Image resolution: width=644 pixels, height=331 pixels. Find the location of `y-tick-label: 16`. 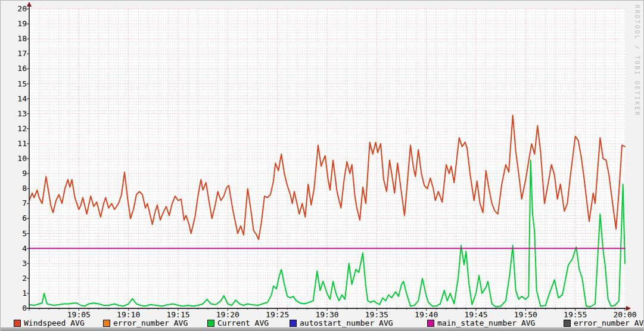

y-tick-label: 16 is located at coordinates (18, 69).